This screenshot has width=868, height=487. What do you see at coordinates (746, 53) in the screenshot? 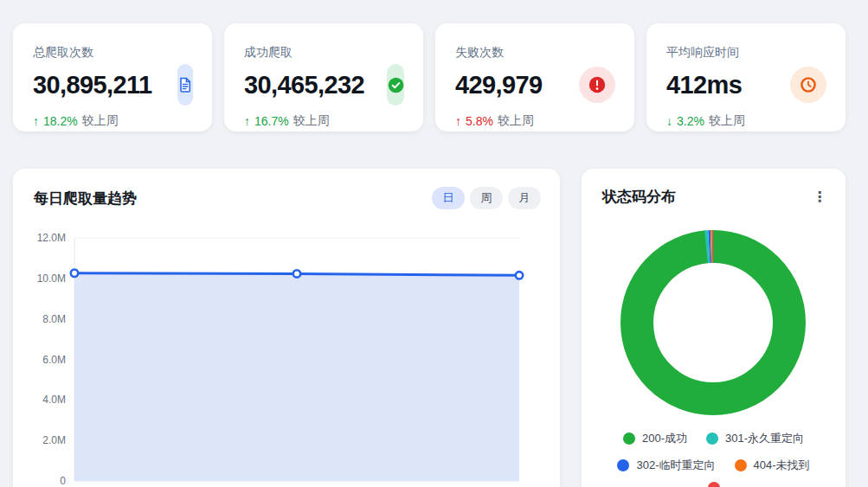
I see `stat-label: 平均响应时间` at bounding box center [746, 53].